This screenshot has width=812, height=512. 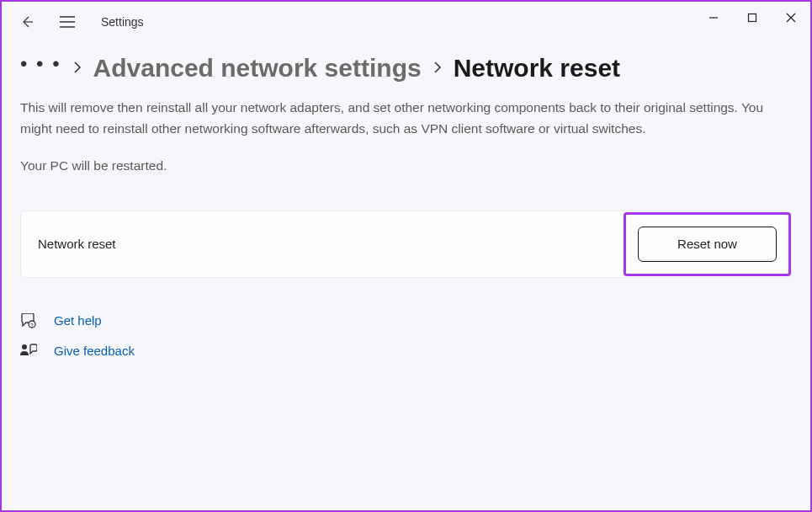 I want to click on maximize-icon, so click(x=752, y=18).